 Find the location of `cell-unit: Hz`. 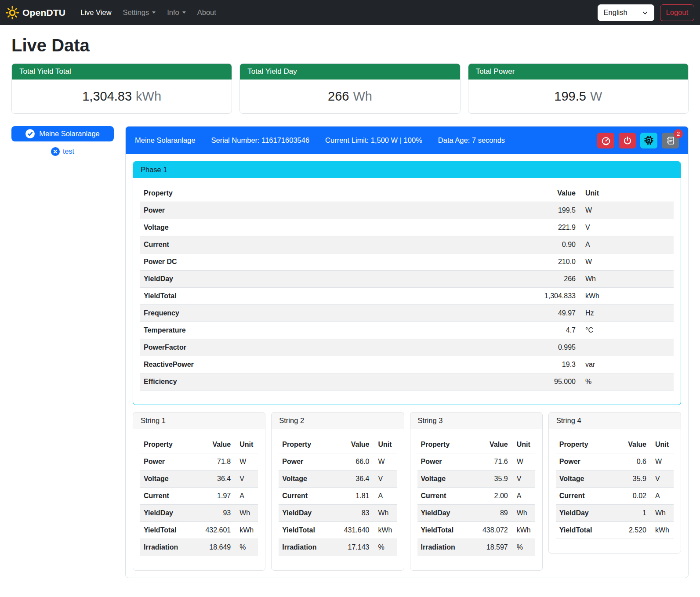

cell-unit: Hz is located at coordinates (627, 314).